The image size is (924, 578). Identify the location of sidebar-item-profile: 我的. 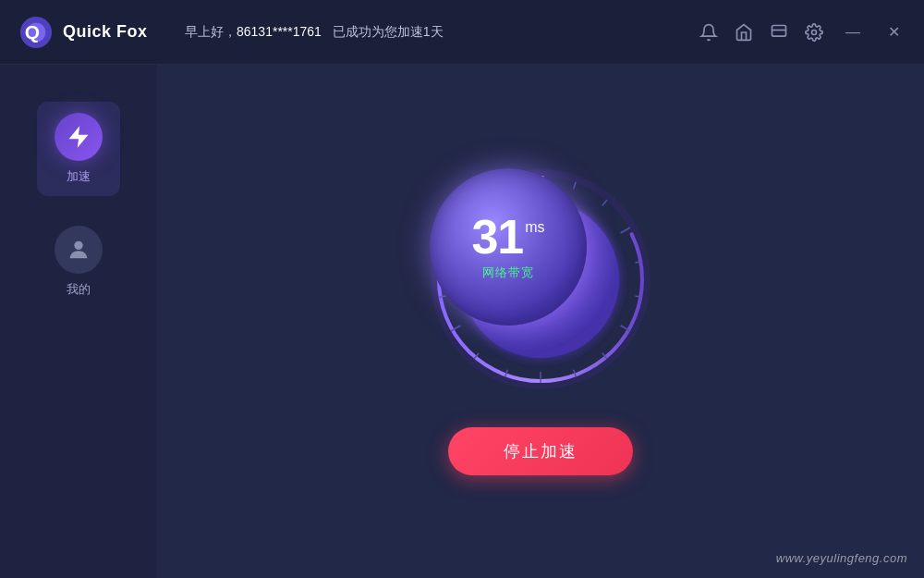
(79, 262).